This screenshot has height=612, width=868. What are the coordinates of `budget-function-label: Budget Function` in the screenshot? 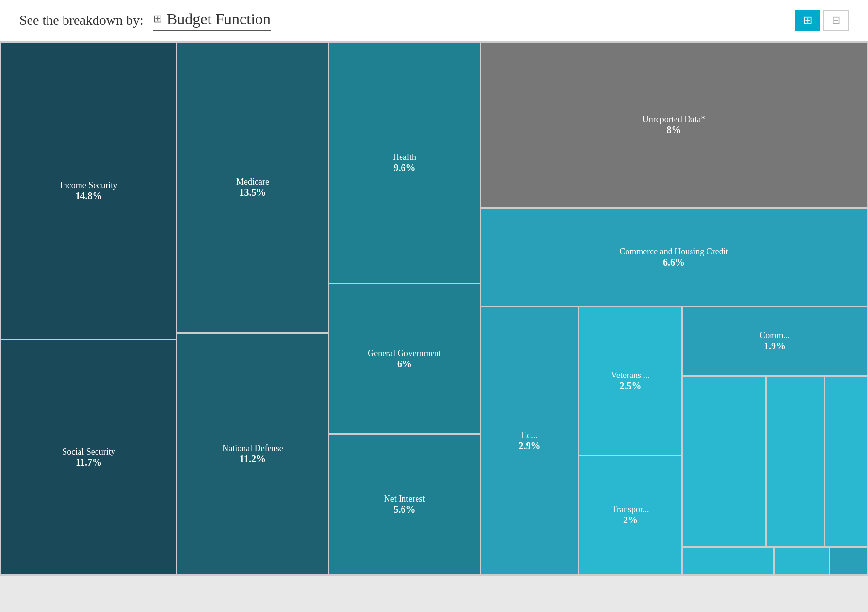 It's located at (219, 19).